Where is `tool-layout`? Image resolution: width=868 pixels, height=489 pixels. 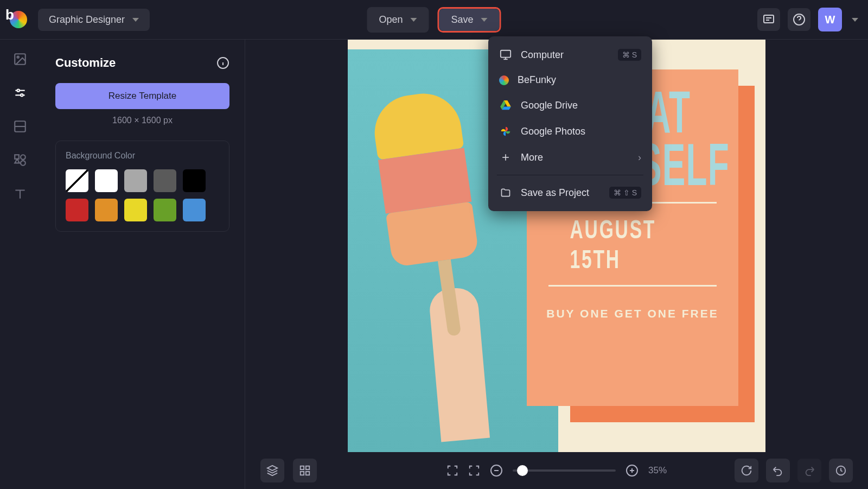 tool-layout is located at coordinates (20, 126).